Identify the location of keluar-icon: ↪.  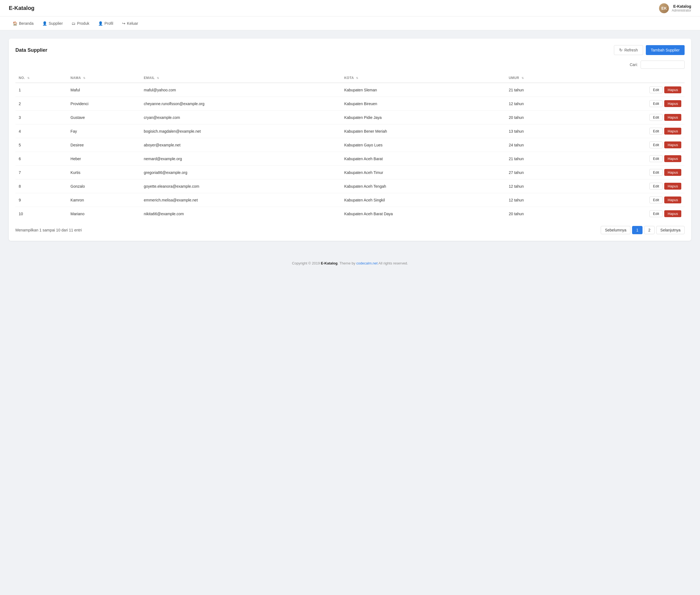
(124, 24).